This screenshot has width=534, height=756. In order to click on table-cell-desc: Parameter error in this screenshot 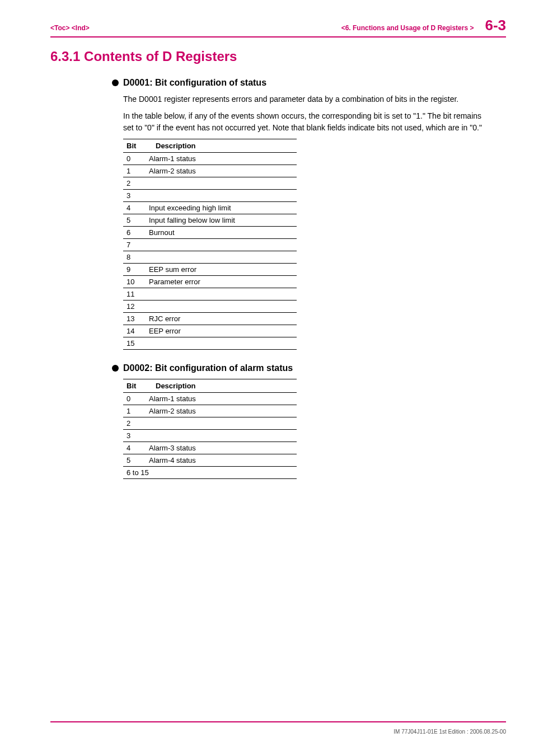, I will do `click(221, 281)`.